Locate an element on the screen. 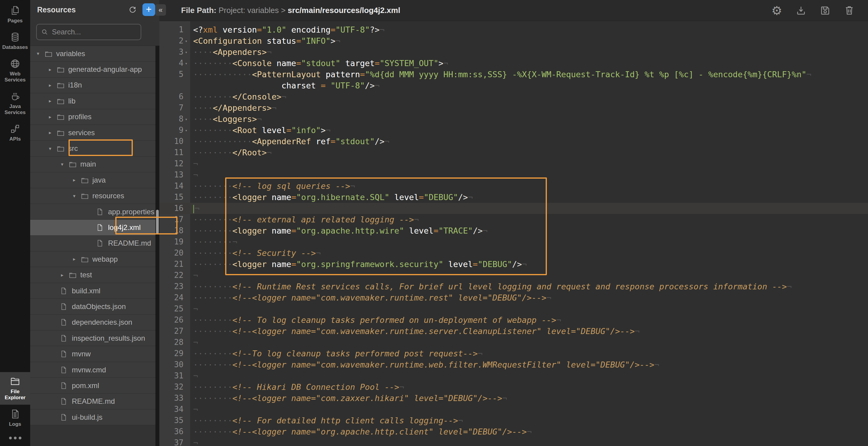 This screenshot has height=446, width=868. code-line-34: 34¬ is located at coordinates (514, 410).